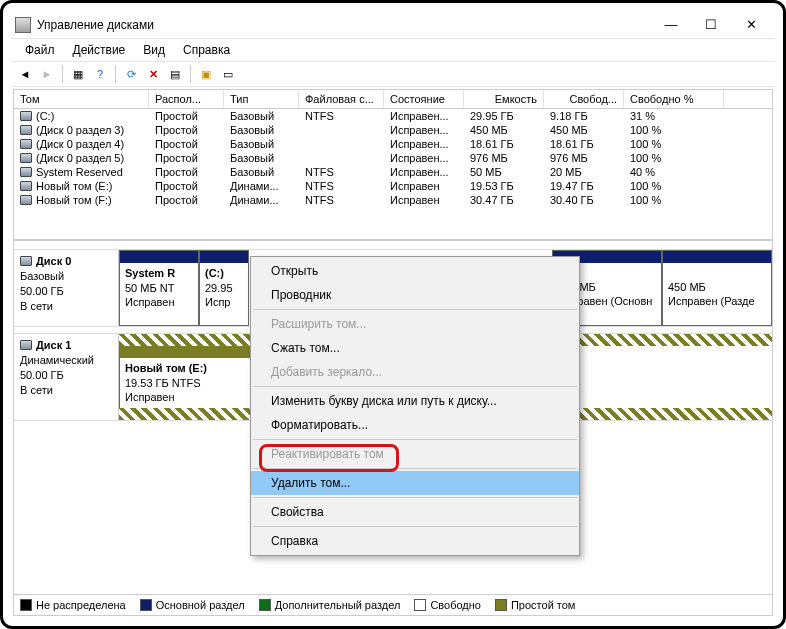 The height and width of the screenshot is (629, 786). I want to click on volume-row: (Диск 0 раздел 4)ПростойБазовыйИсправен.…, so click(393, 144).